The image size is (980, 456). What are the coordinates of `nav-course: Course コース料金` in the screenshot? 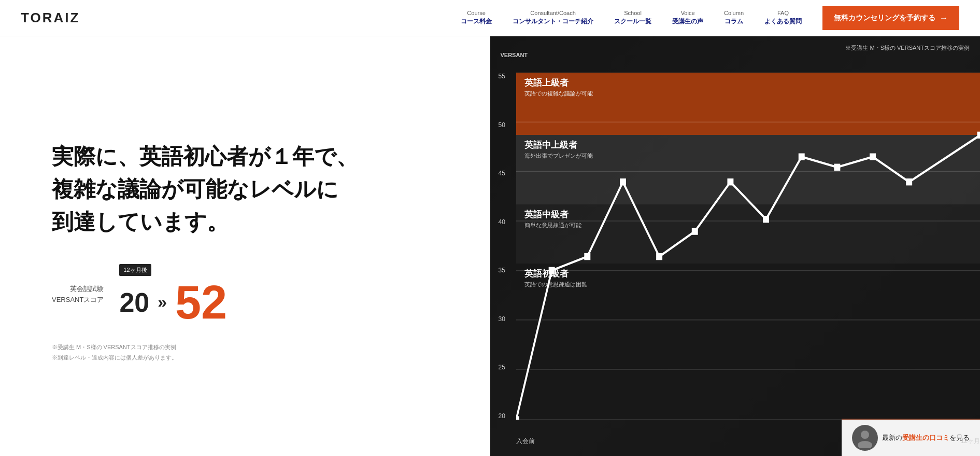 It's located at (476, 18).